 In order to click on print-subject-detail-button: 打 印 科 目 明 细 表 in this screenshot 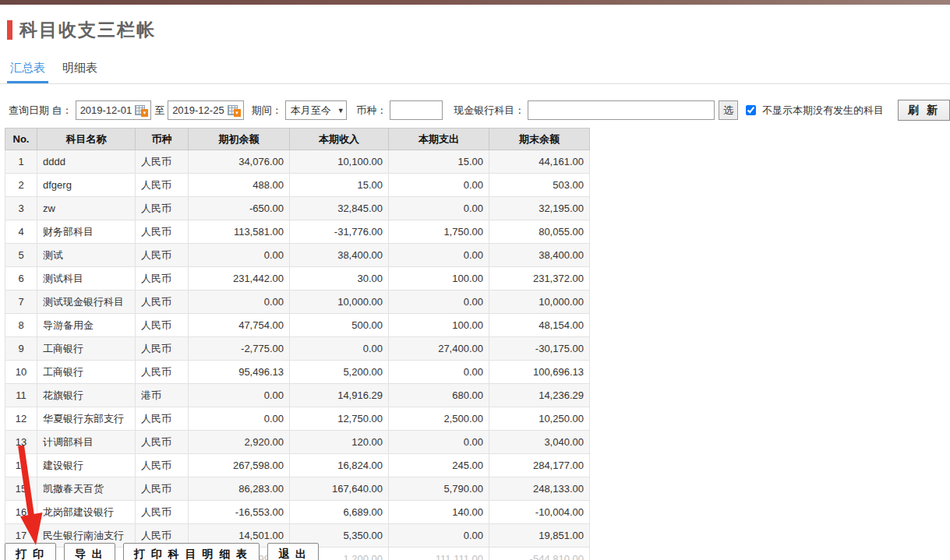, I will do `click(192, 551)`.